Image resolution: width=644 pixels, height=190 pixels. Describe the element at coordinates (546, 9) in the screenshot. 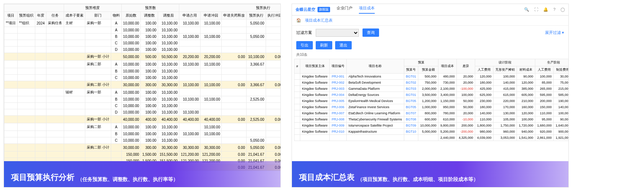

I see `notification-icon: 🔔` at that location.